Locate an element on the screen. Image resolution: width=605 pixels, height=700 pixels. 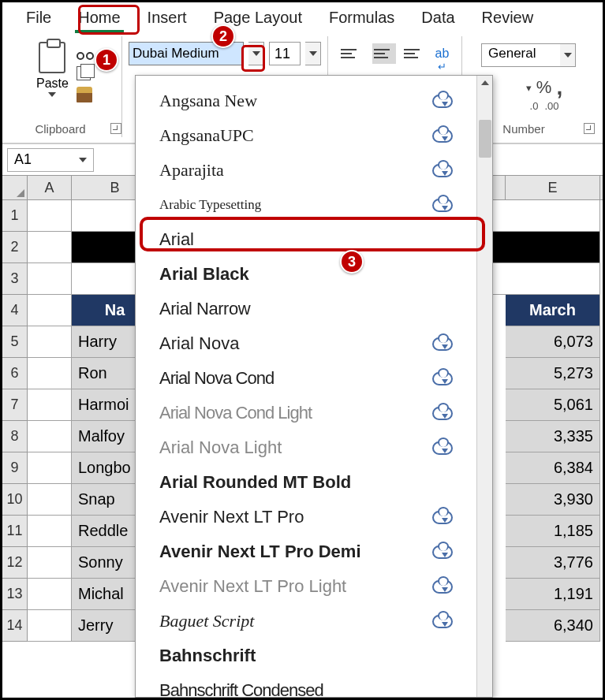
font-option-label: Arial Rounded MT Bold is located at coordinates (256, 482).